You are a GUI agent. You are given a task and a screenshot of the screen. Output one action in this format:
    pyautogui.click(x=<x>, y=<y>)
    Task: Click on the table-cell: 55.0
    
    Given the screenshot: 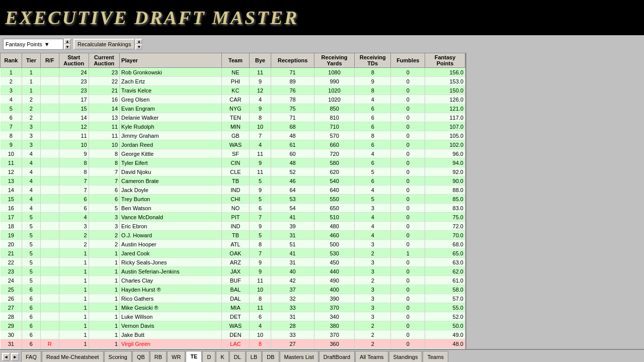 What is the action you would take?
    pyautogui.click(x=445, y=308)
    